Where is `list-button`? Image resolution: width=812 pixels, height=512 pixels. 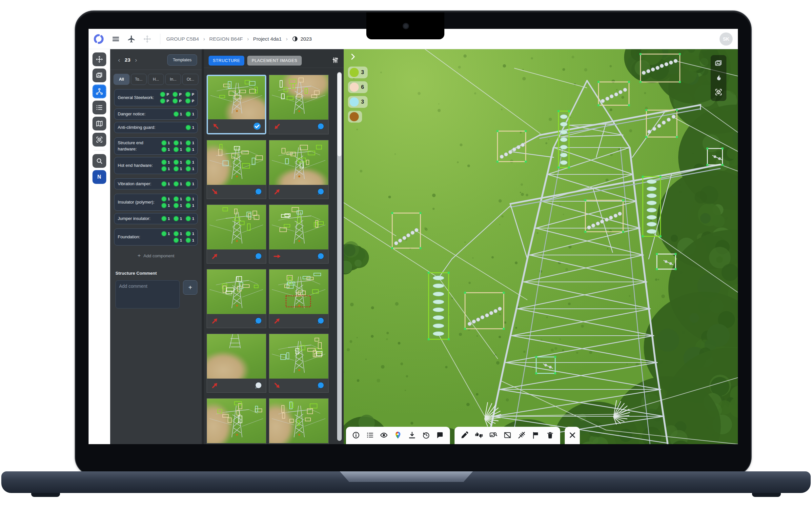 list-button is located at coordinates (370, 435).